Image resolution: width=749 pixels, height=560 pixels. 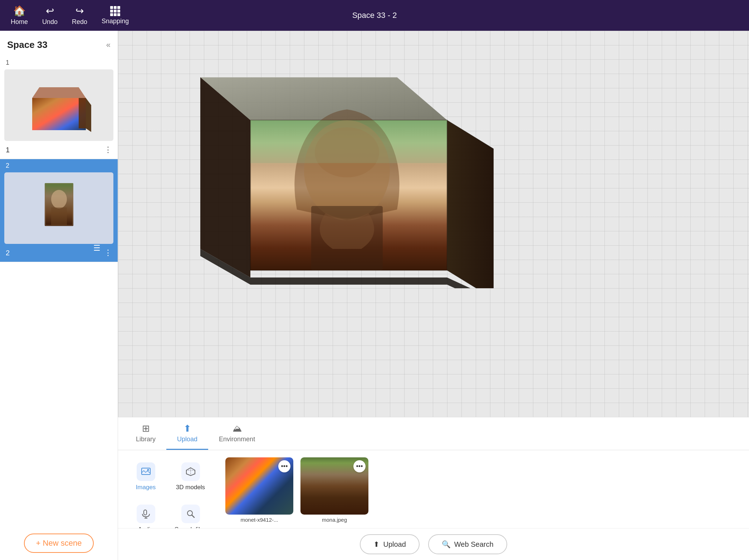 What do you see at coordinates (79, 11) in the screenshot?
I see `redo-icon: ↪` at bounding box center [79, 11].